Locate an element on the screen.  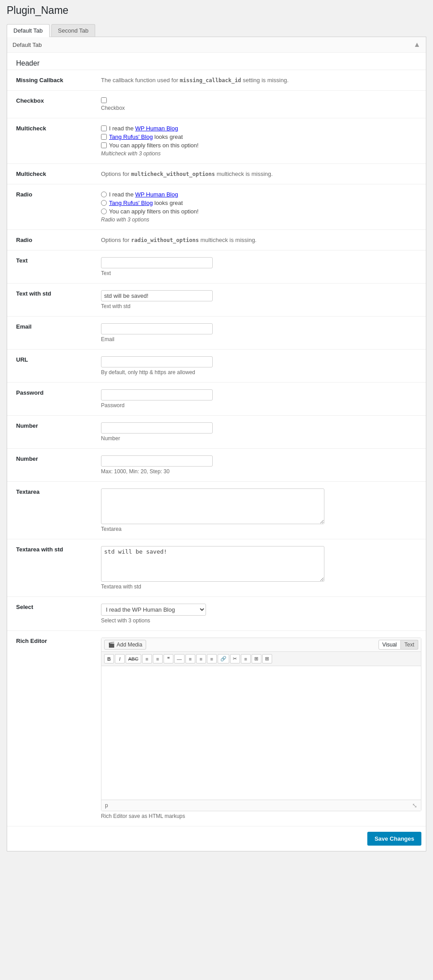
editor-btn-fullscreen: ⊞ is located at coordinates (256, 659).